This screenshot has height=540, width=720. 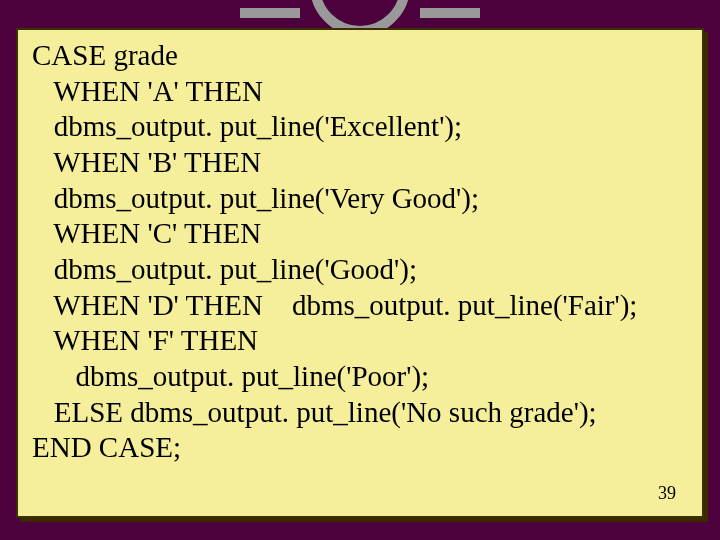 What do you see at coordinates (667, 494) in the screenshot?
I see `page-number: 39` at bounding box center [667, 494].